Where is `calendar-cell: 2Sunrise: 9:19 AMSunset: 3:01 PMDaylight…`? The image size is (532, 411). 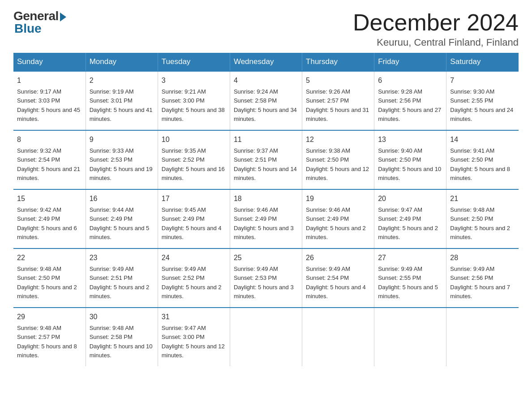
calendar-cell: 2Sunrise: 9:19 AMSunset: 3:01 PMDaylight… is located at coordinates (122, 101).